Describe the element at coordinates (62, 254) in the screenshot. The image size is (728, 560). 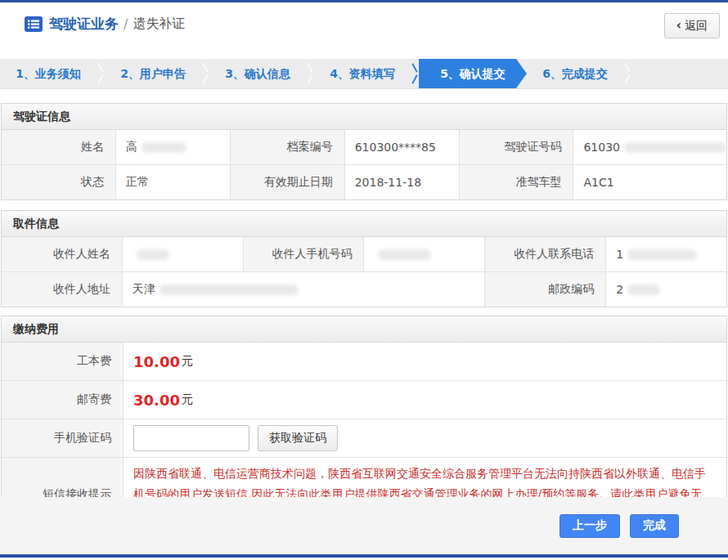
I see `recipient-name-label: 收件人姓名` at that location.